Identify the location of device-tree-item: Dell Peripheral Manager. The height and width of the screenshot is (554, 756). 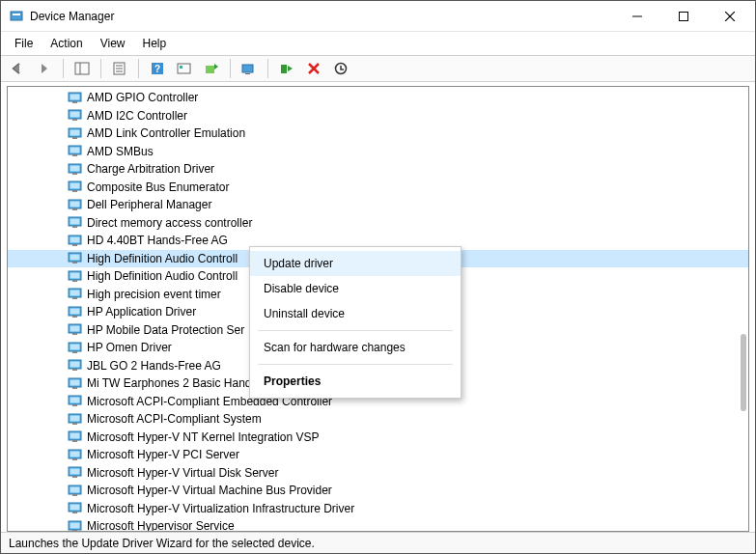
(378, 205).